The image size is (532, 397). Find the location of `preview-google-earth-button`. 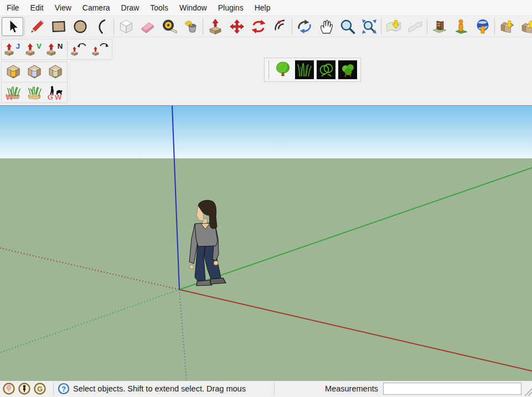

preview-google-earth-button is located at coordinates (483, 27).